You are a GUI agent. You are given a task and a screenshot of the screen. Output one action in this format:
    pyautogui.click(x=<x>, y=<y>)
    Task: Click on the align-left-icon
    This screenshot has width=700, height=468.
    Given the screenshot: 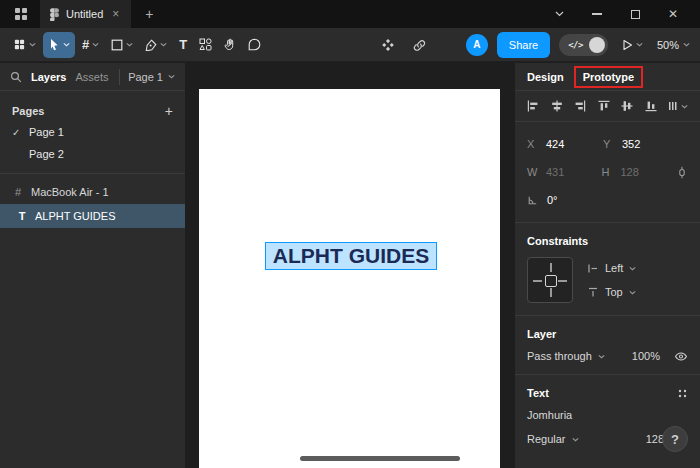 What is the action you would take?
    pyautogui.click(x=533, y=106)
    